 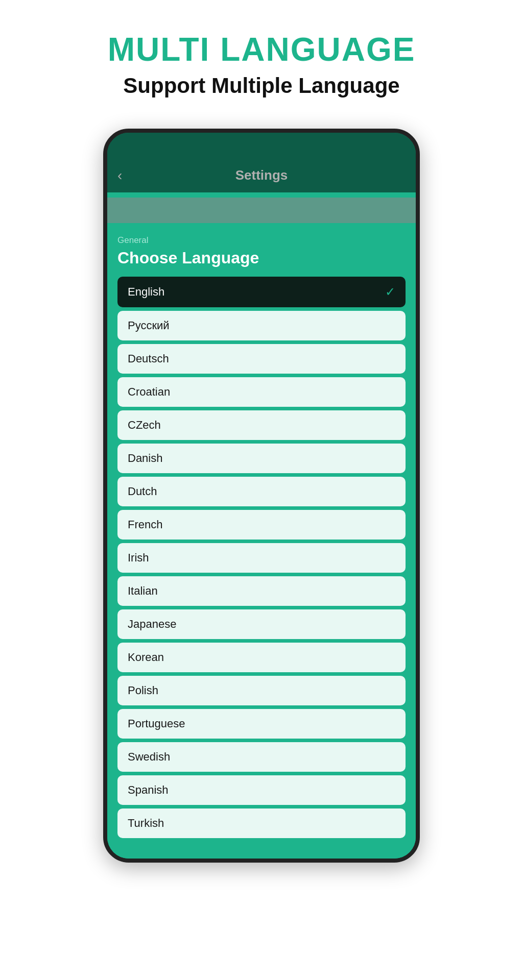 What do you see at coordinates (262, 240) in the screenshot?
I see `general-label: General` at bounding box center [262, 240].